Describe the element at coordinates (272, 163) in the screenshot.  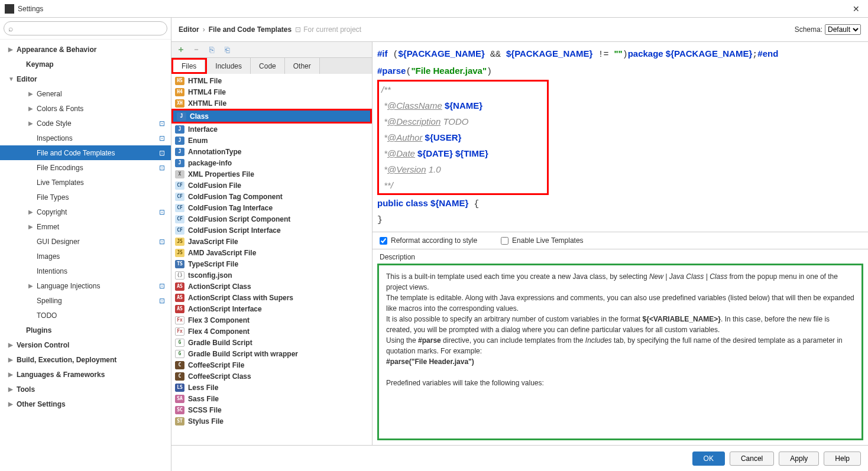
I see `template-item: Jpackage-info` at that location.